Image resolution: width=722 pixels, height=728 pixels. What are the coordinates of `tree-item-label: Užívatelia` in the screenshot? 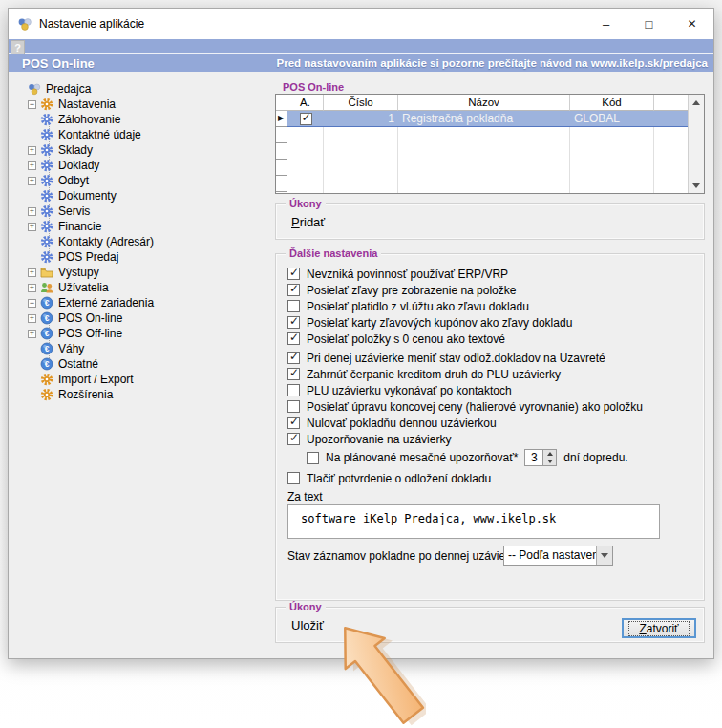 It's located at (84, 288).